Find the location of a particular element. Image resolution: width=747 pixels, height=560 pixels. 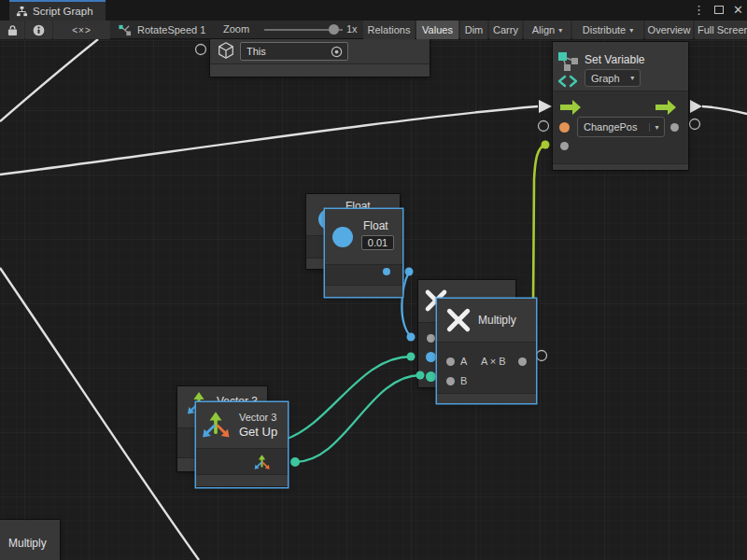

get-up-subtitle: Get Up is located at coordinates (258, 431).